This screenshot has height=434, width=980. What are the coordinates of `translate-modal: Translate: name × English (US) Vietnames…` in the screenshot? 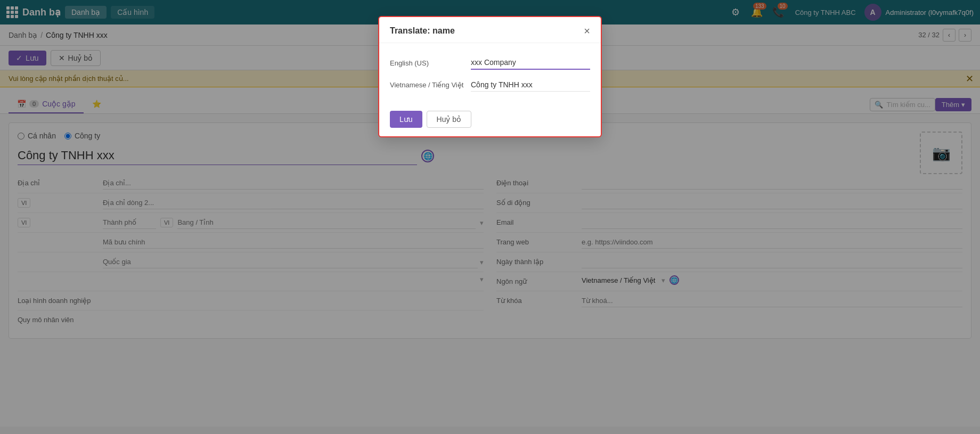 It's located at (490, 77).